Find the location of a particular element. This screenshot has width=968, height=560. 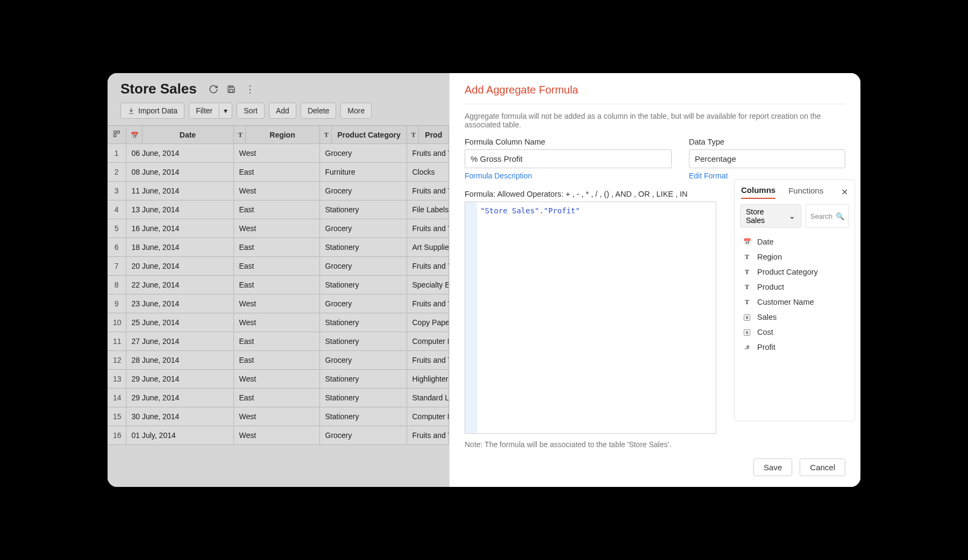

cell-date: 22 June, 2014 is located at coordinates (180, 285).